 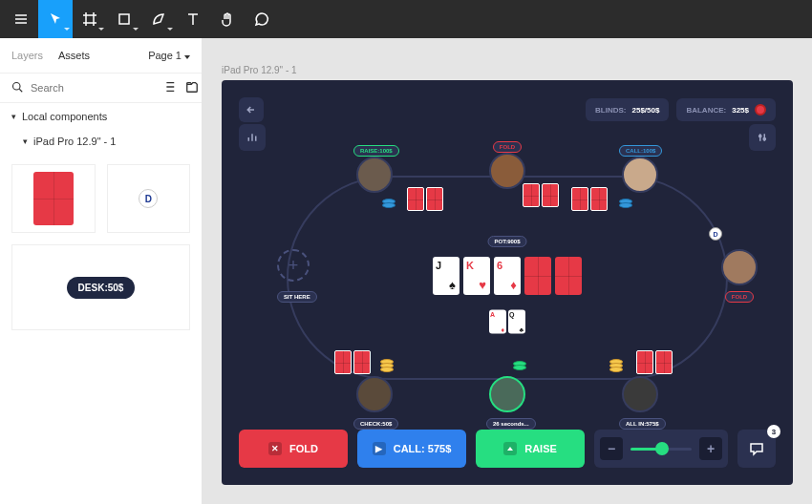 I want to click on seat-right: FOLD, so click(x=739, y=276).